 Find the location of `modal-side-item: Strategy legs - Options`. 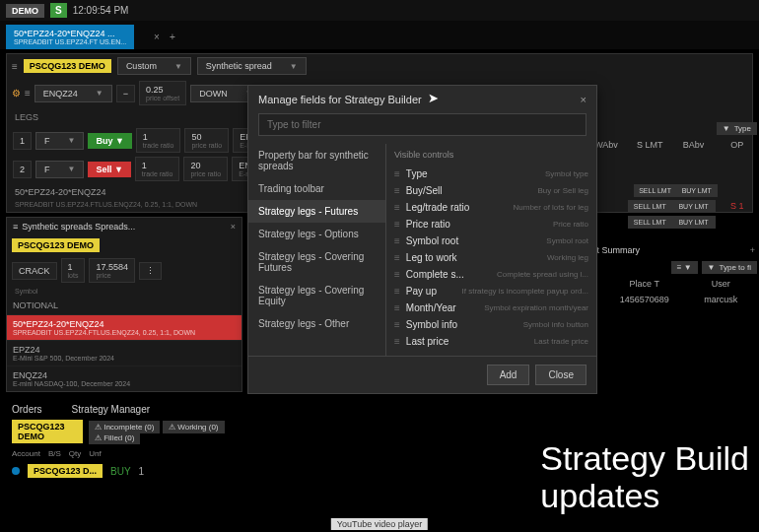

modal-side-item: Strategy legs - Options is located at coordinates (317, 234).